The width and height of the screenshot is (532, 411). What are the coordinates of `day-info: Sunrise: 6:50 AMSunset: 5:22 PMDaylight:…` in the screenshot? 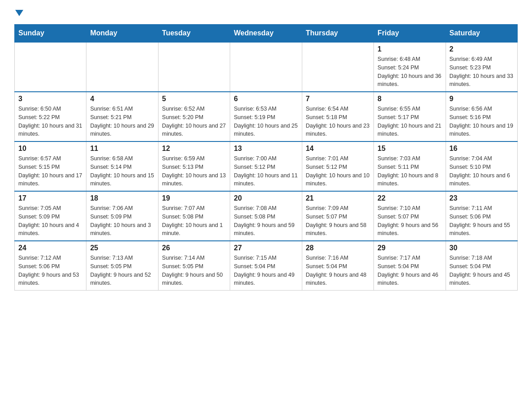 It's located at (50, 122).